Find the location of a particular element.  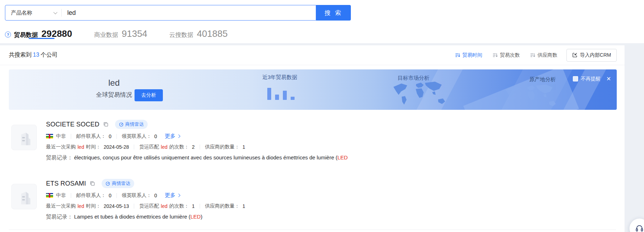

tab-count: 91354 is located at coordinates (135, 34).